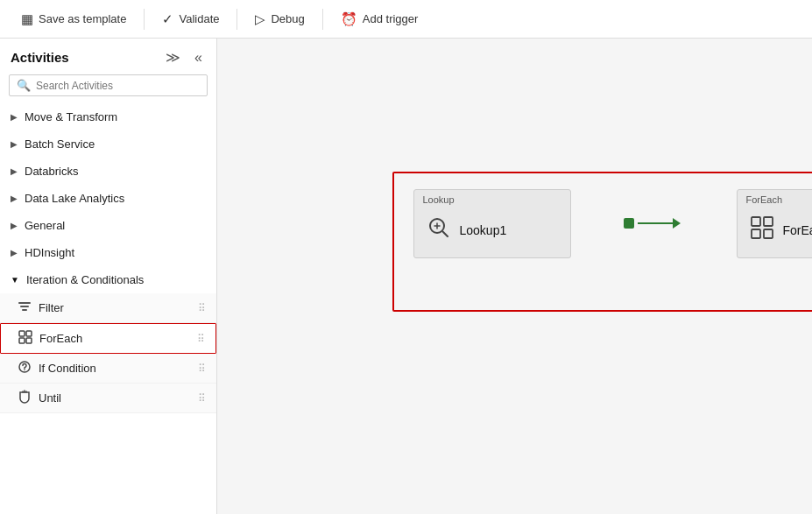 The width and height of the screenshot is (812, 514). What do you see at coordinates (25, 338) in the screenshot?
I see `foreach-icon` at bounding box center [25, 338].